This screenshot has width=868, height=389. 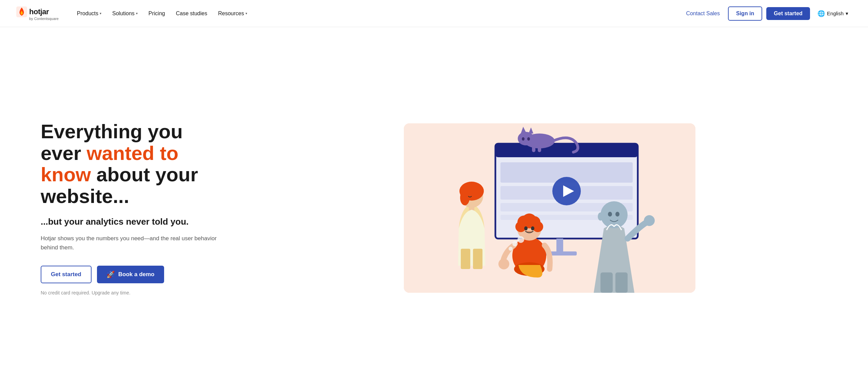 I want to click on nav-solutions: Solutions ▾, so click(x=125, y=14).